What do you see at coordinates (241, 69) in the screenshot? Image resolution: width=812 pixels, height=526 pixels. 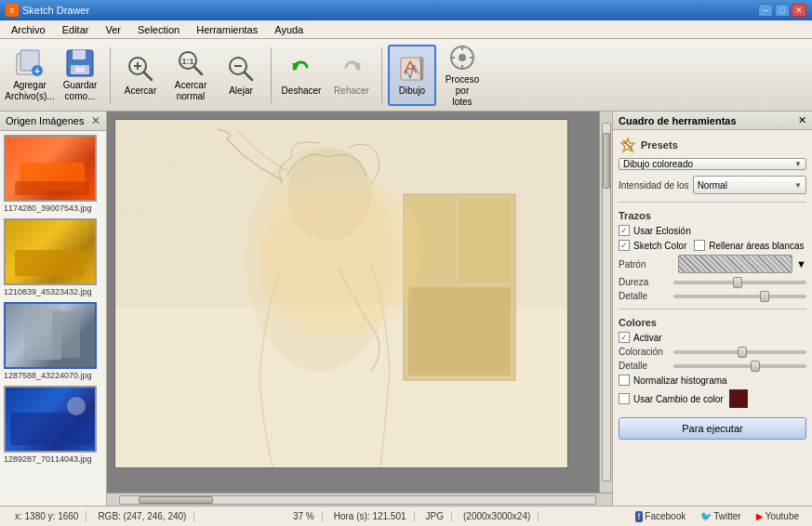 I see `alejar-icon` at bounding box center [241, 69].